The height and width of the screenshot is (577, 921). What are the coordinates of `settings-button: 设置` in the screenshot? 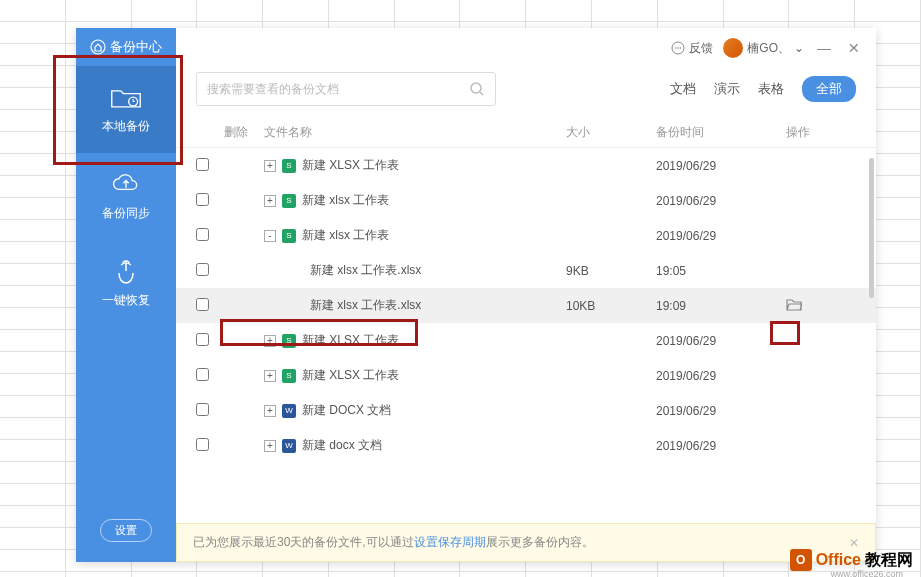 It's located at (126, 530).